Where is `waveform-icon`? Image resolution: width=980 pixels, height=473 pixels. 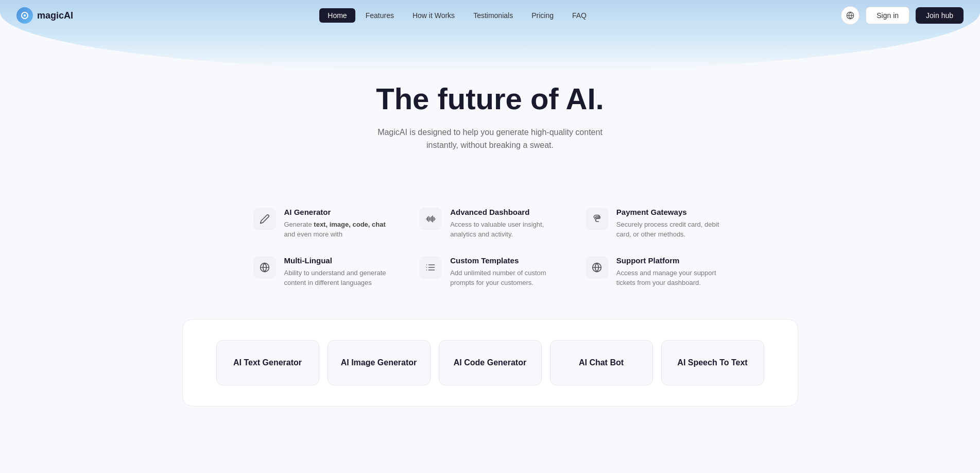
waveform-icon is located at coordinates (431, 219).